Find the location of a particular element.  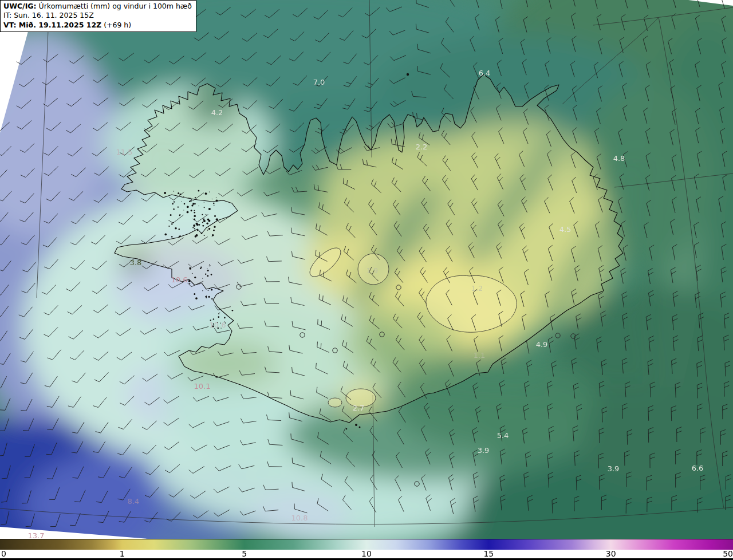

title-line-valid: VT: Mið. 19.11.2025 12Z (+69 h) is located at coordinates (97, 25).